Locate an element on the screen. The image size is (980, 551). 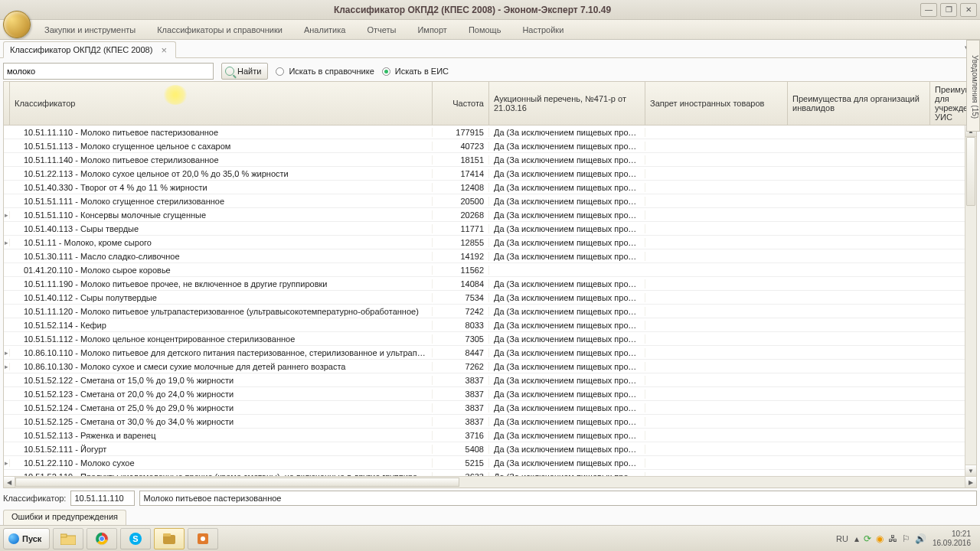
menu-item: Аналитика is located at coordinates (325, 29).